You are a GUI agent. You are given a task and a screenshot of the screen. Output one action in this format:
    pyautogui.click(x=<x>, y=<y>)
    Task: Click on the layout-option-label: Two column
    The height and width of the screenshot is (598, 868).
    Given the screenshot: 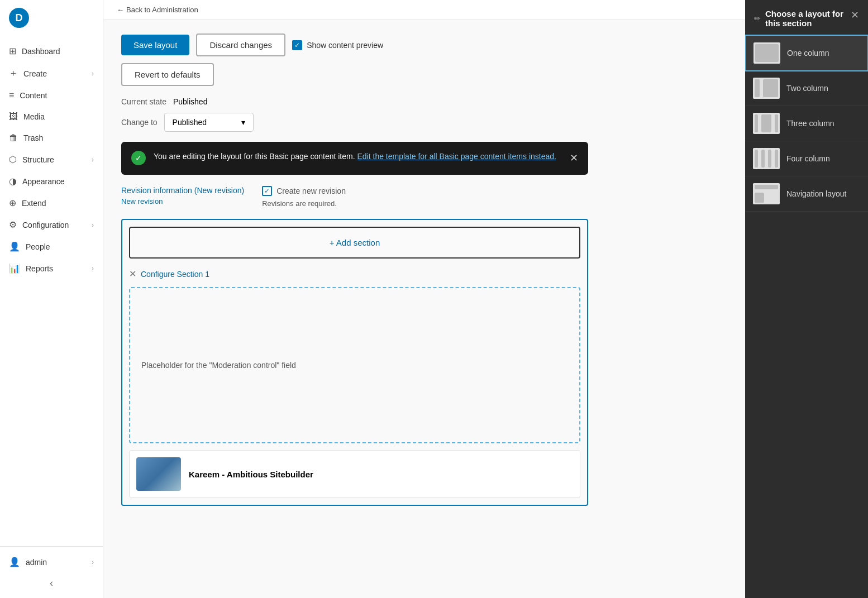 What is the action you would take?
    pyautogui.click(x=808, y=88)
    